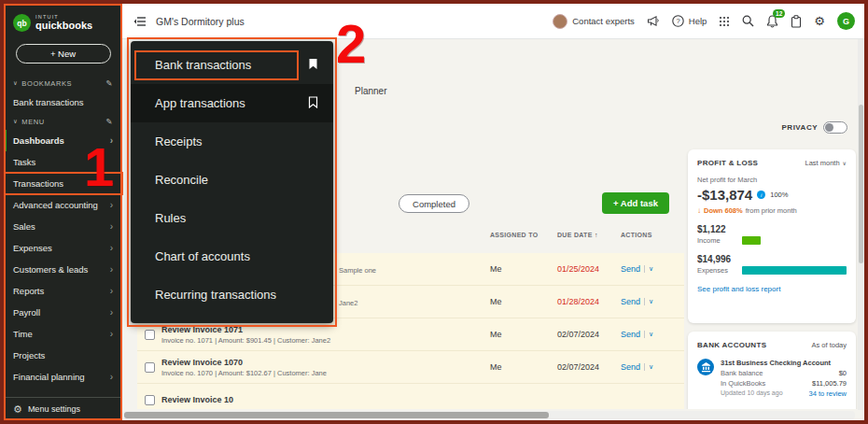  Describe the element at coordinates (653, 21) in the screenshot. I see `announcements-megaphone-icon` at that location.